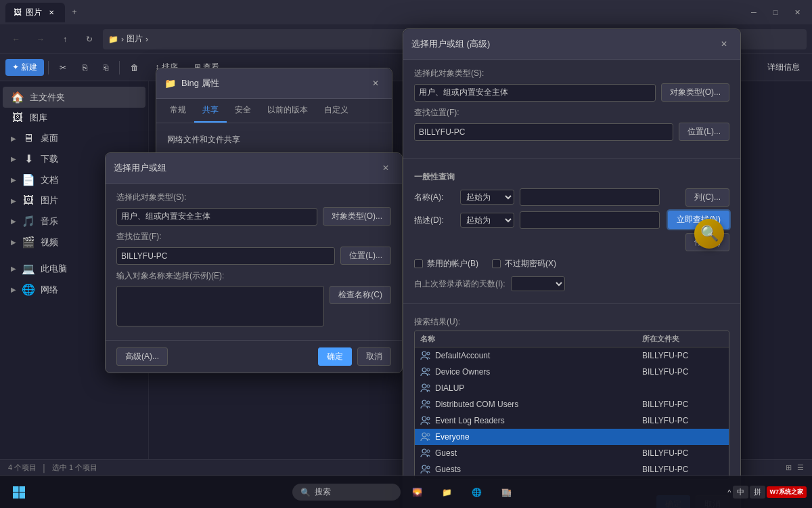  Describe the element at coordinates (708, 198) in the screenshot. I see `list-btn: 列(C)...` at that location.